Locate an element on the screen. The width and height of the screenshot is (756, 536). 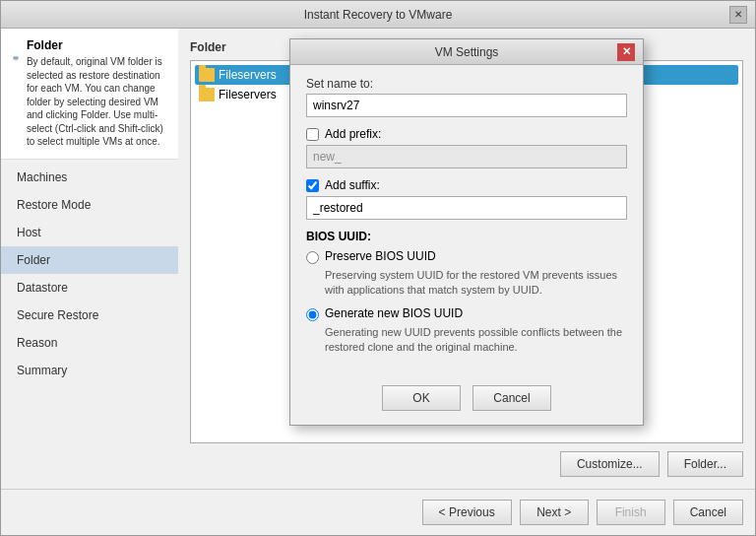
sidebar-item-summary: Summary is located at coordinates (90, 370).